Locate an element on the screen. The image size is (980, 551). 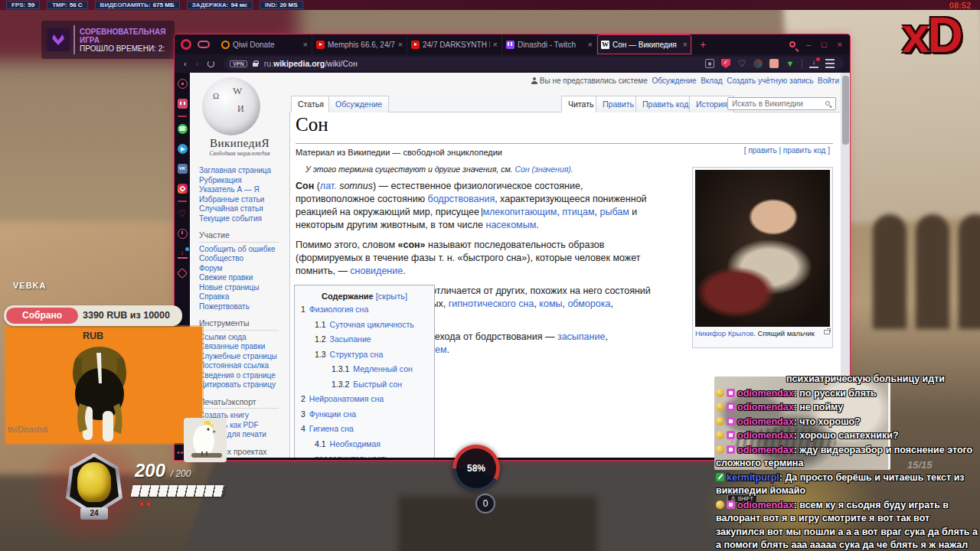
paragraph-2: Помимо этого, словом «сон» называют посл… is located at coordinates (479, 259).